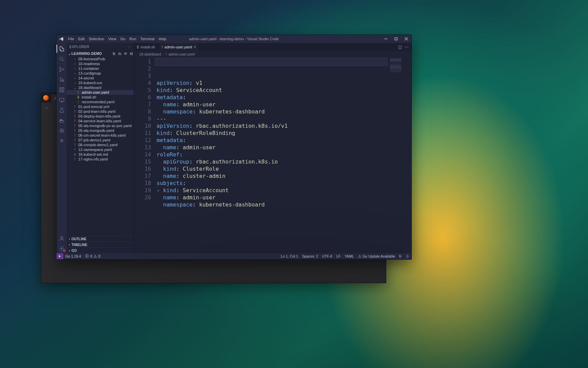 This screenshot has width=588, height=368. Describe the element at coordinates (78, 102) in the screenshot. I see `yaml-file-icon: !` at that location.